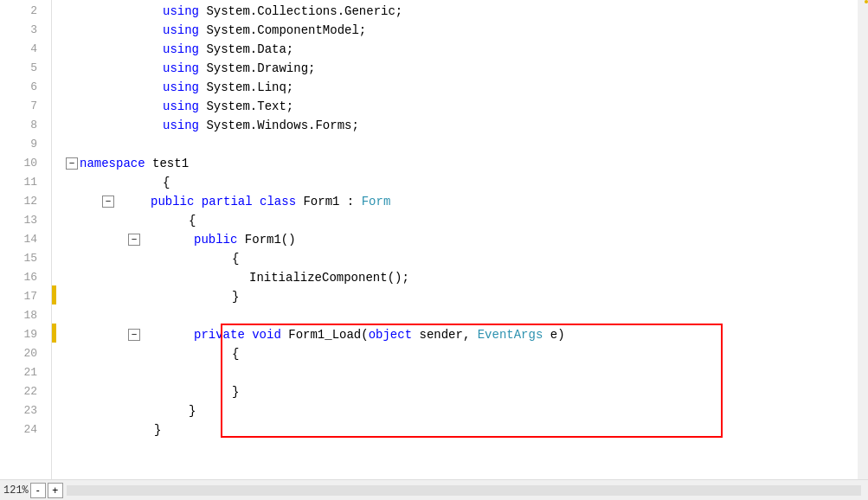 This screenshot has width=868, height=500. What do you see at coordinates (434, 490) in the screenshot?
I see `bottom-bar: 121% - +` at bounding box center [434, 490].